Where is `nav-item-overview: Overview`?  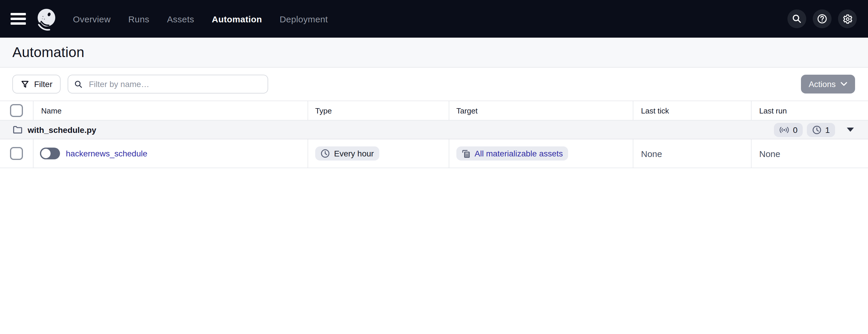 nav-item-overview: Overview is located at coordinates (92, 19).